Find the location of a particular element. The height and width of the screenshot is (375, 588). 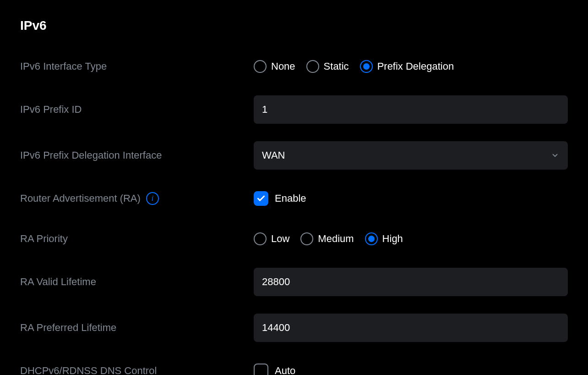

label-pd-interface-text: IPv6 Prefix Delegation Interface is located at coordinates (91, 155).